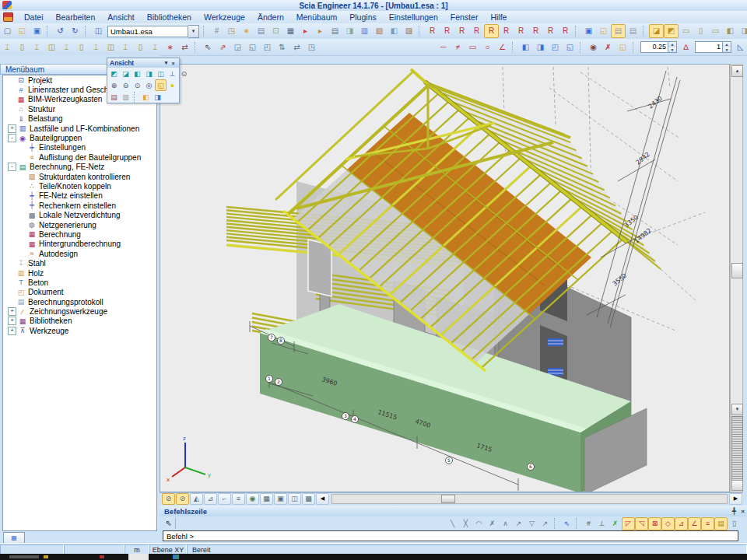  I want to click on view-back-icon: ◪, so click(126, 73).